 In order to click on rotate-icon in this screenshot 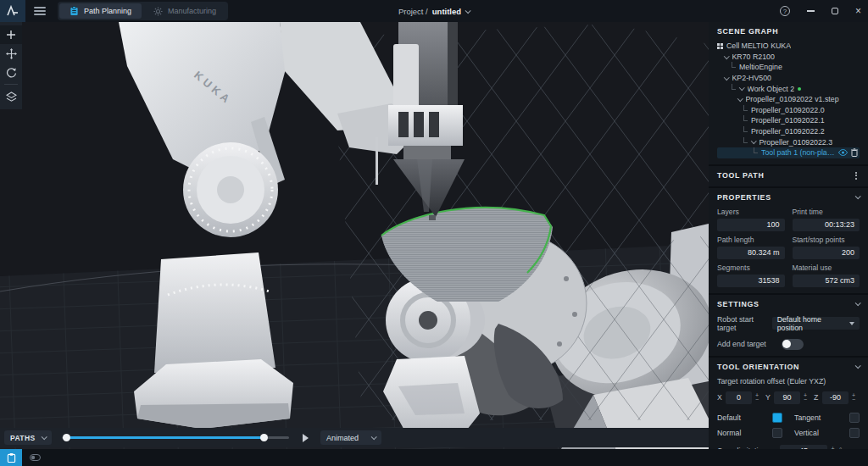, I will do `click(12, 73)`.